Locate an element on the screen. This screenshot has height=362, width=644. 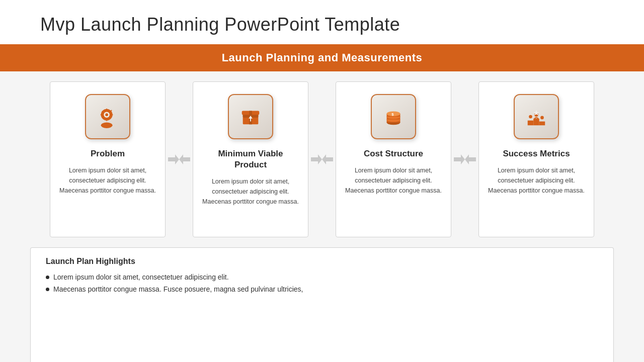
list-item: Lorem ipsum dolor sit amet, consectetuer… is located at coordinates (322, 277).